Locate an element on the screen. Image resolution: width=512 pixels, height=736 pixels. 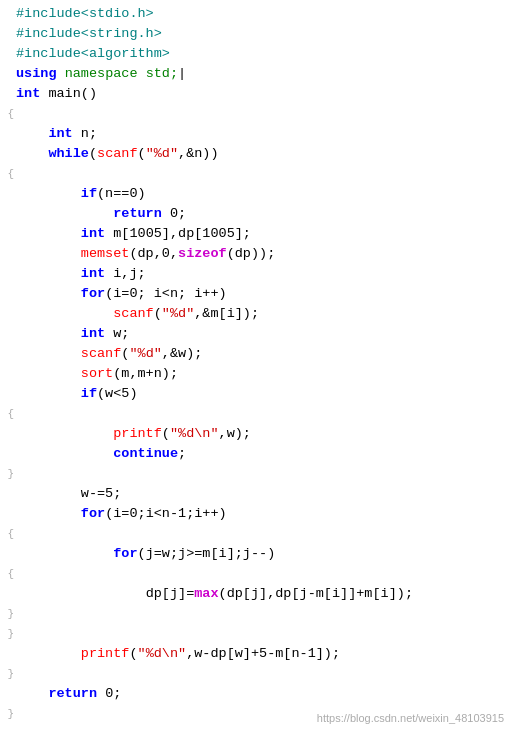
code-content-30: dp[j]=max(dp[j],dp[j-m[i]]+m[i]); is located at coordinates (264, 594).